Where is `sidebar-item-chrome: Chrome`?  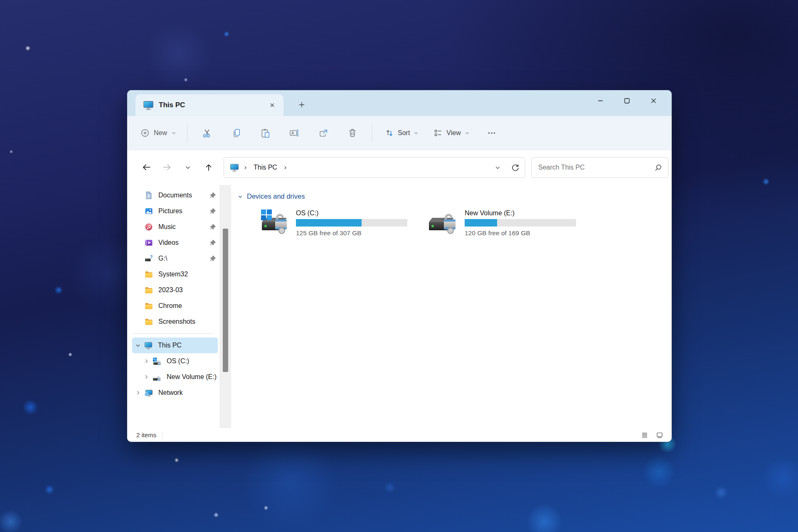 sidebar-item-chrome: Chrome is located at coordinates (175, 306).